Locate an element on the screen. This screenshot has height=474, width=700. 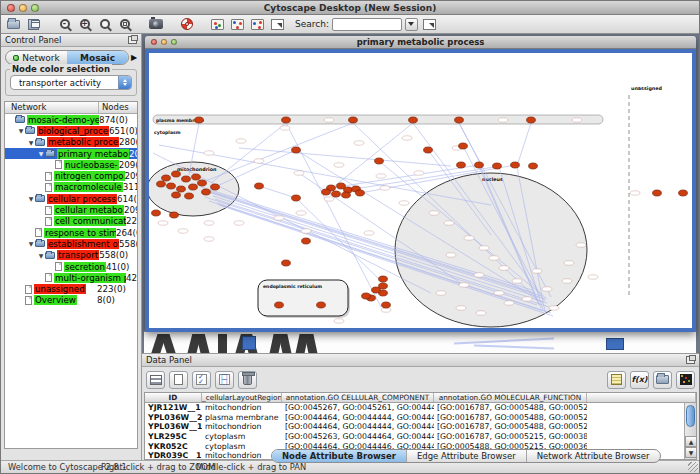
float-data-panel-icon is located at coordinates (690, 360).